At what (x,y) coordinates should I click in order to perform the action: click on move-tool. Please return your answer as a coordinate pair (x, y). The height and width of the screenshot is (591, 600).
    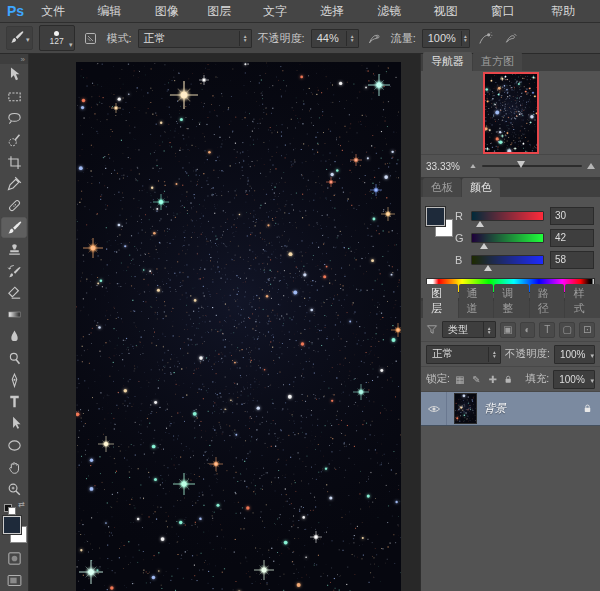
    Looking at the image, I should click on (14, 75).